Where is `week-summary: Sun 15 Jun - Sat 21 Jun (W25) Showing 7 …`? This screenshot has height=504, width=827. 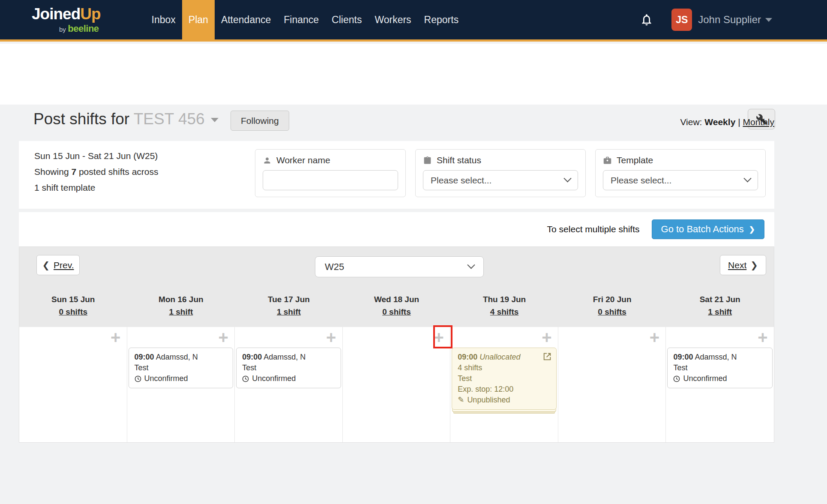 week-summary: Sun 15 Jun - Sat 21 Jun (W25) Showing 7 … is located at coordinates (96, 171).